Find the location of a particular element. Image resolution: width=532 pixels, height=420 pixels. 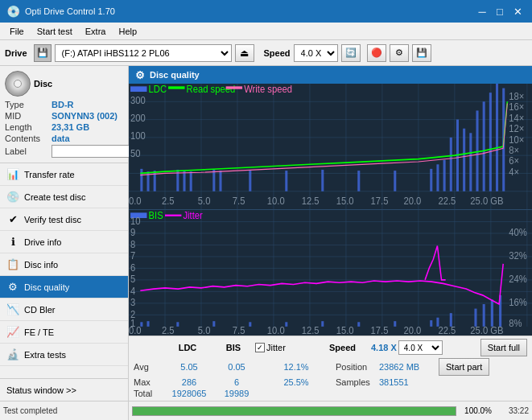

svg-text: 5.0 is located at coordinates (204, 330).